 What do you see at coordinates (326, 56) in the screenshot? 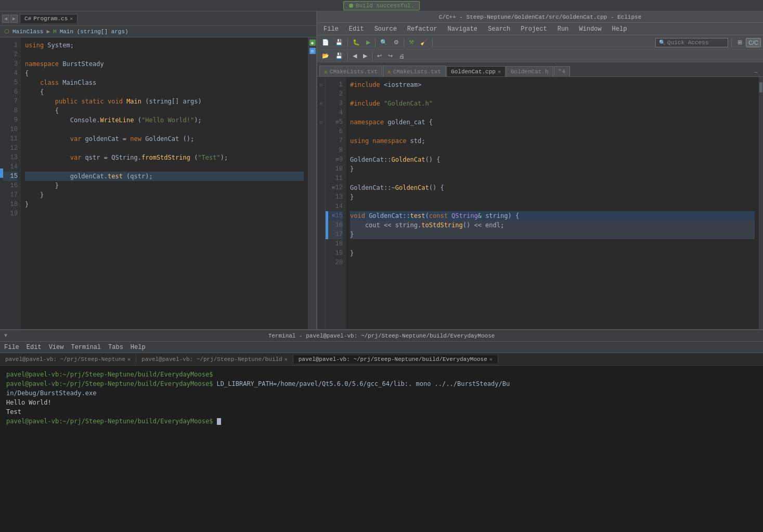
I see `tb2-open: 📂` at bounding box center [326, 56].